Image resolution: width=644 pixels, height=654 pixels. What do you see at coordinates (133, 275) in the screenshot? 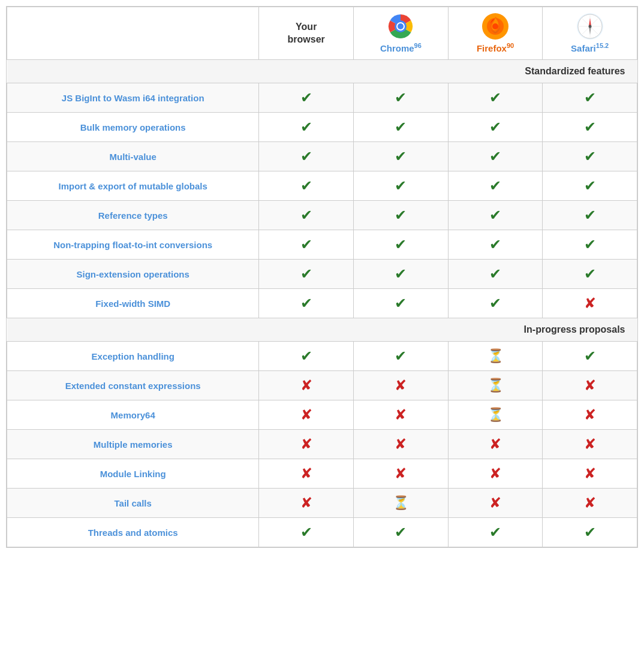
I see `feature-name: Sign-extension operations` at bounding box center [133, 275].